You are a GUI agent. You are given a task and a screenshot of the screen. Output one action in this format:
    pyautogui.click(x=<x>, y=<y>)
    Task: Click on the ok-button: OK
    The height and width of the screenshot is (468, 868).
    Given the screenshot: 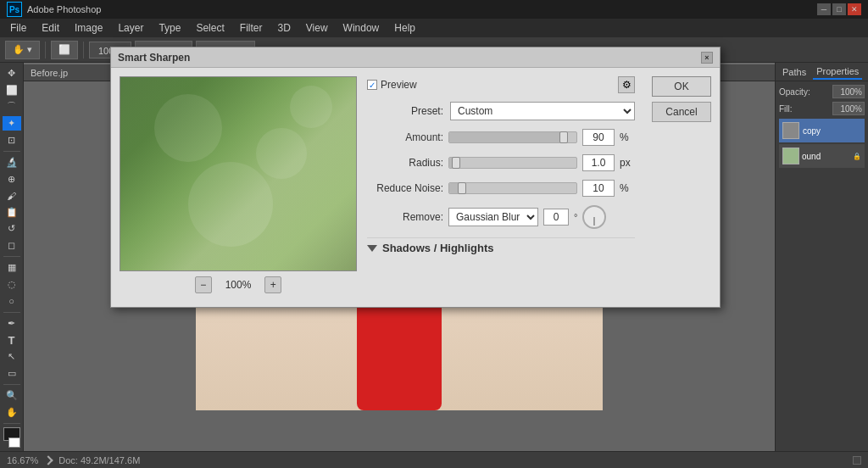 What is the action you would take?
    pyautogui.click(x=682, y=86)
    